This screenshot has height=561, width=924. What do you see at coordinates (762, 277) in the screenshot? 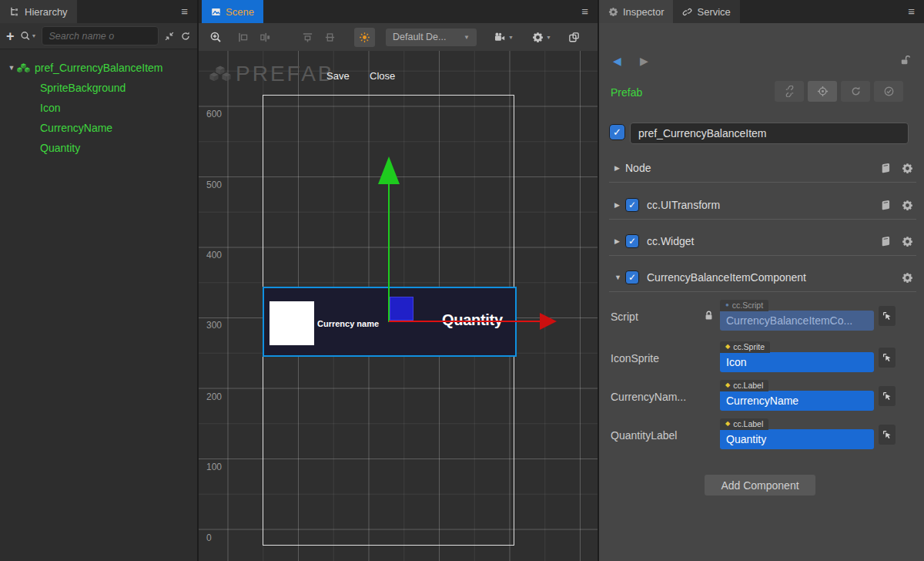
I see `section-currencybalanceitemcomponent: ▼ ✓ CurrencyBalanceItemComponent` at bounding box center [762, 277].